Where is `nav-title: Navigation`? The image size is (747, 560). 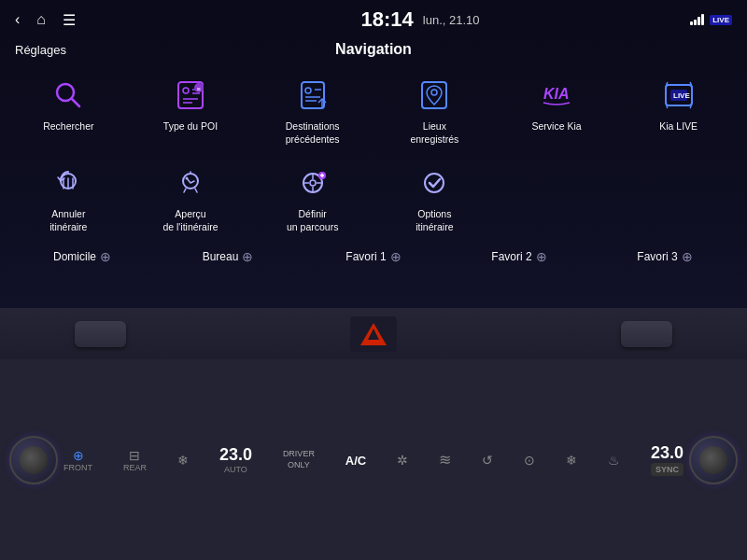
nav-title: Navigation is located at coordinates (374, 49).